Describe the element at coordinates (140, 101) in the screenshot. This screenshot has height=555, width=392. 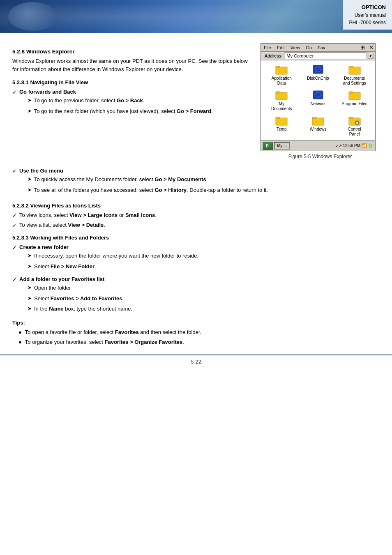
I see `arrow-item-back: ➤ To go to the previous folder, select G…` at that location.